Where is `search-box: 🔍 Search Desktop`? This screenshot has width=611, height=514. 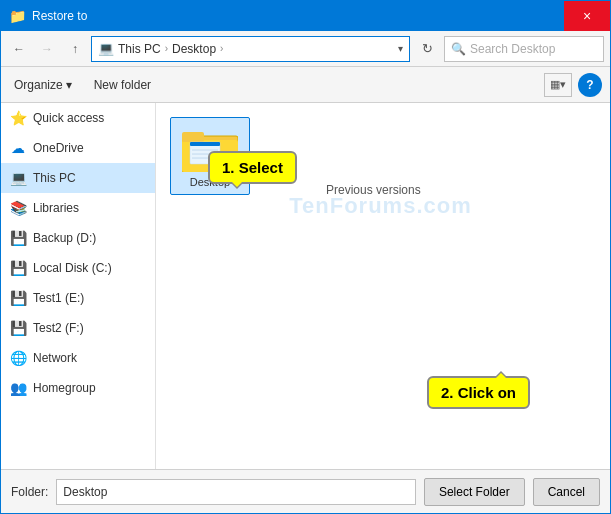 search-box: 🔍 Search Desktop is located at coordinates (524, 49).